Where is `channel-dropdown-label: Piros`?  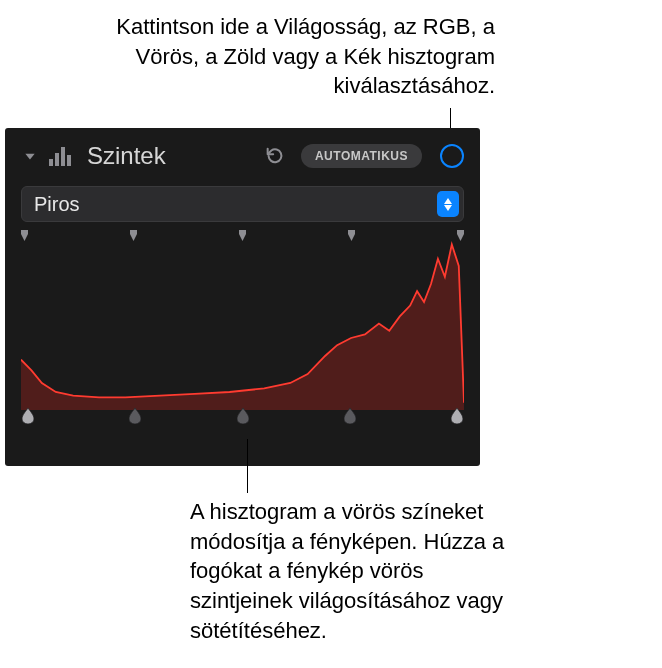 channel-dropdown-label: Piros is located at coordinates (236, 204).